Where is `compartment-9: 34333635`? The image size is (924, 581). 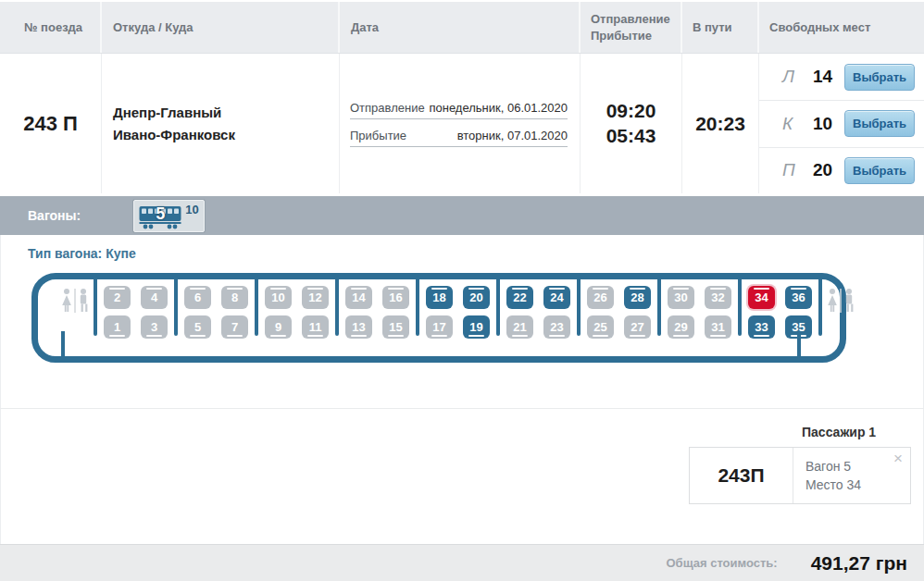
compartment-9: 34333635 is located at coordinates (780, 313).